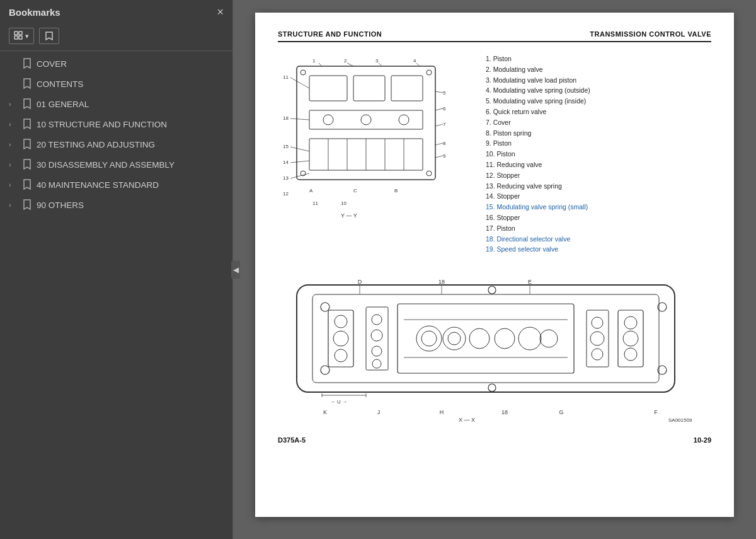 This screenshot has width=756, height=539. I want to click on bookmark-item-structure: ›10 STRUCTURE AND FUNCTION, so click(116, 124).